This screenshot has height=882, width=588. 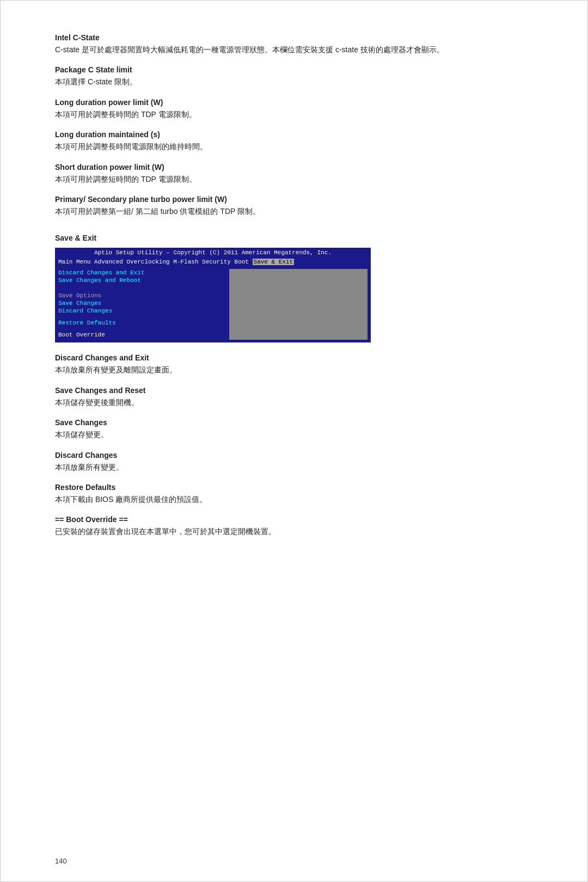 I want to click on save-exit-desc-discard-changes: 本項放棄所有變更。, so click(x=299, y=467).